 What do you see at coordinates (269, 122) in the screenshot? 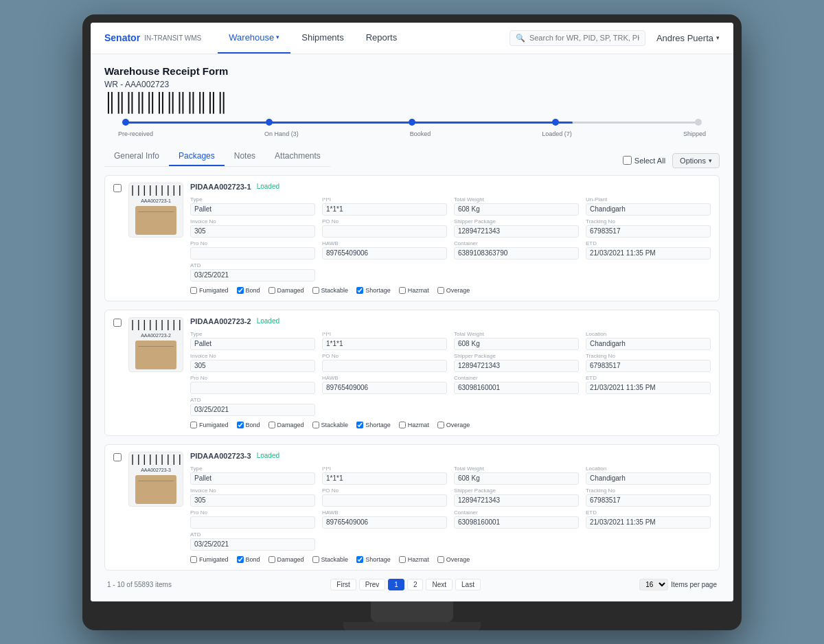
I see `step-dot-onhand` at bounding box center [269, 122].